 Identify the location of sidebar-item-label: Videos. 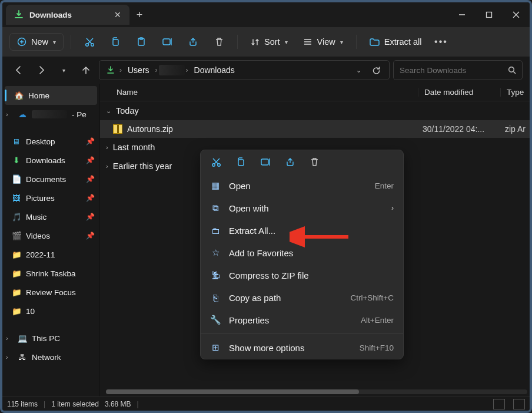
(38, 236).